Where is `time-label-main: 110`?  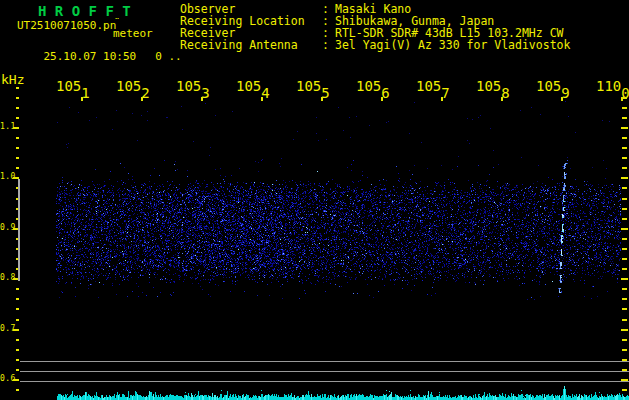
time-label-main: 110 is located at coordinates (608, 86).